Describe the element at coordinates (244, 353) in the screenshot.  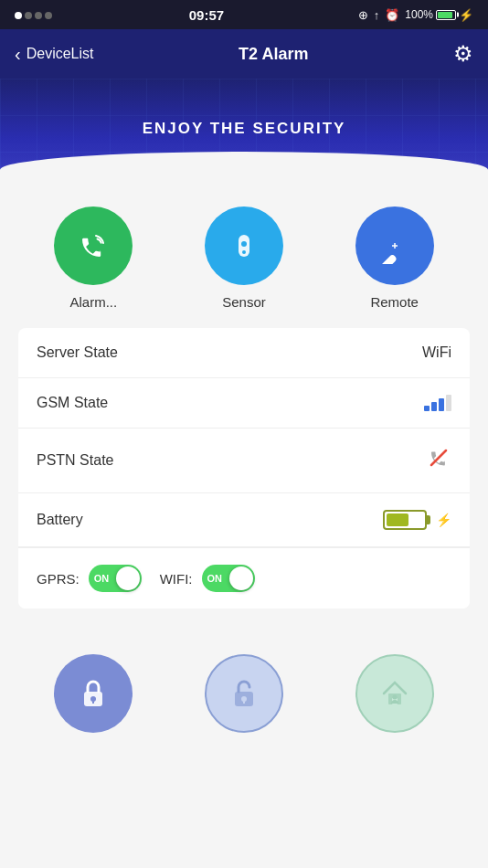
I see `server-state-row: Server State WiFi` at that location.